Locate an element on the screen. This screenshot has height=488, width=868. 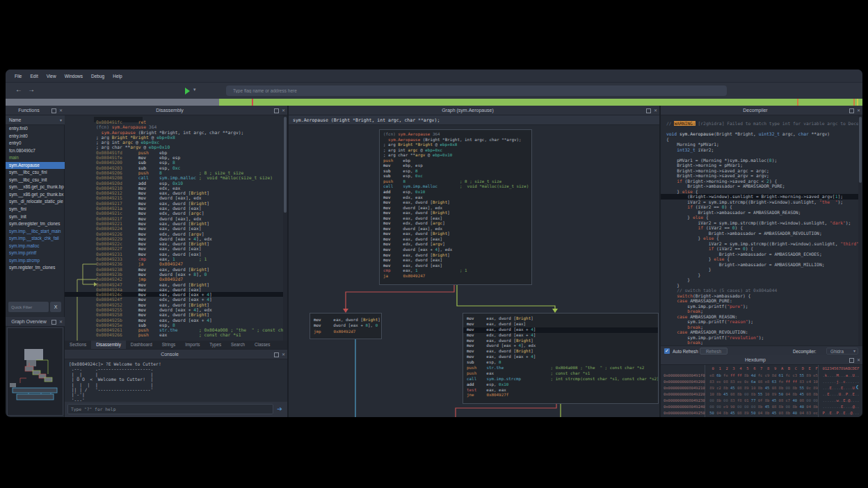
code-line: case AMBASSADOR_REASON: is located at coordinates (762, 317).